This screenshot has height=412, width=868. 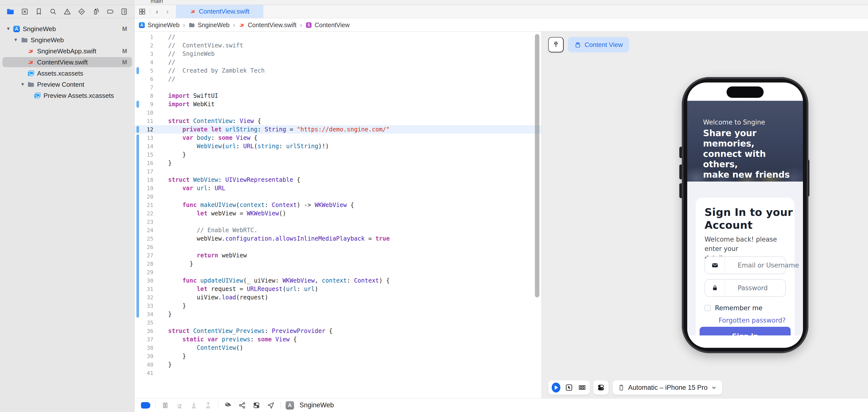 What do you see at coordinates (67, 96) in the screenshot?
I see `file-row-preview-assets-xcassets: Preview Assets.xcassets` at bounding box center [67, 96].